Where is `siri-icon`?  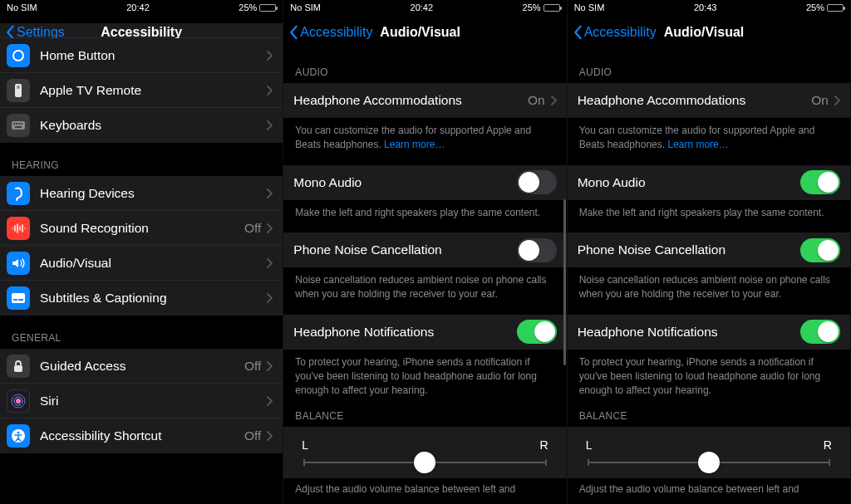 siri-icon is located at coordinates (18, 401).